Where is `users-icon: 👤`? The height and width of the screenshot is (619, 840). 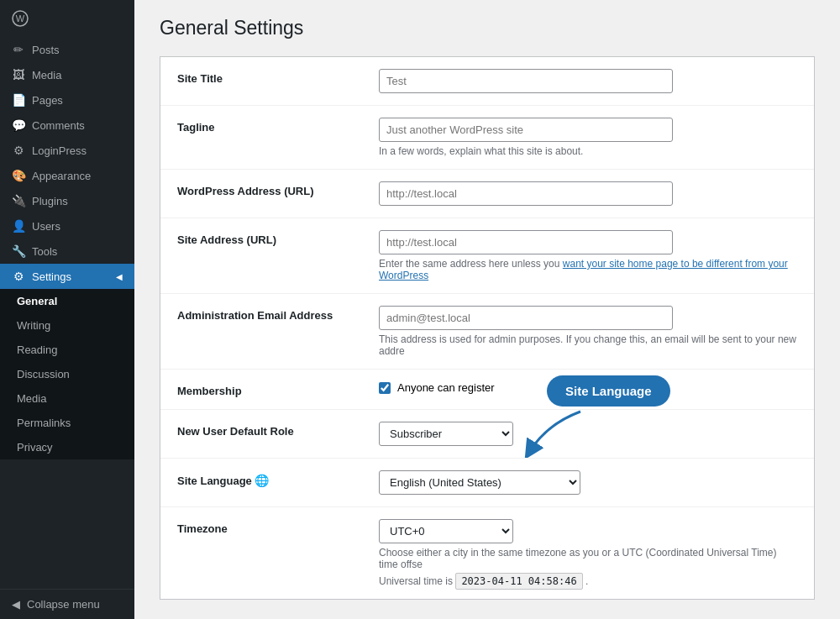
users-icon: 👤 is located at coordinates (18, 226).